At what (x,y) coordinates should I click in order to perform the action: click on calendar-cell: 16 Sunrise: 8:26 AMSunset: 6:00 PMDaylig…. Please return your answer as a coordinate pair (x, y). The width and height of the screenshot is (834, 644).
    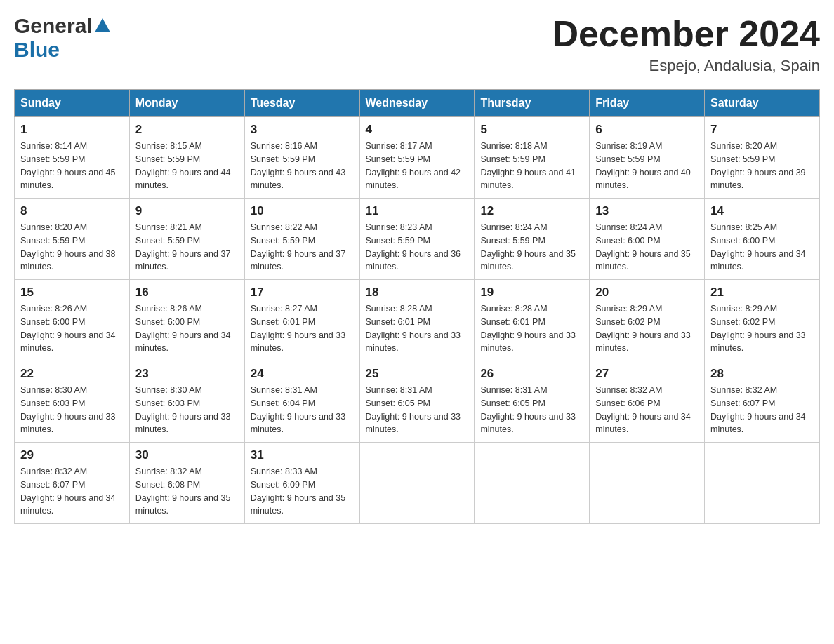
    Looking at the image, I should click on (187, 321).